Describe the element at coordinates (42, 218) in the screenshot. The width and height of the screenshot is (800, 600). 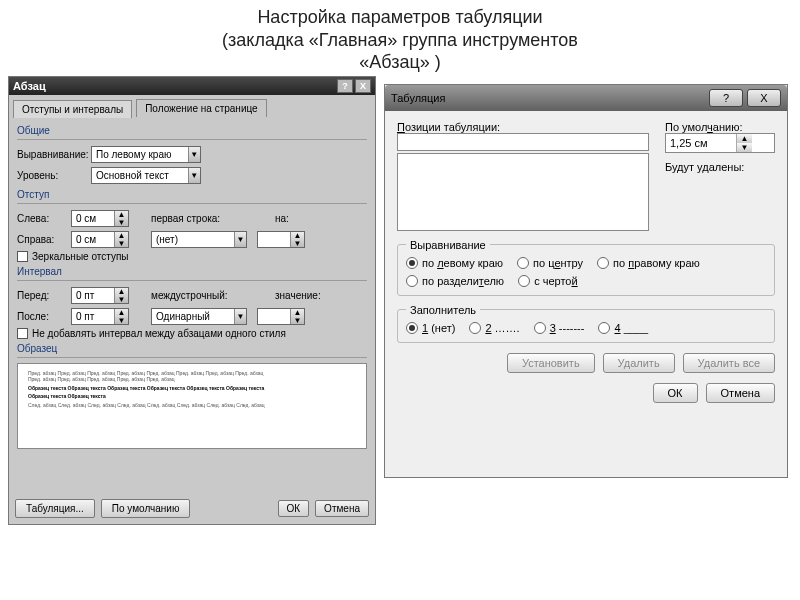
I see `indent-left-label: Слева:` at that location.